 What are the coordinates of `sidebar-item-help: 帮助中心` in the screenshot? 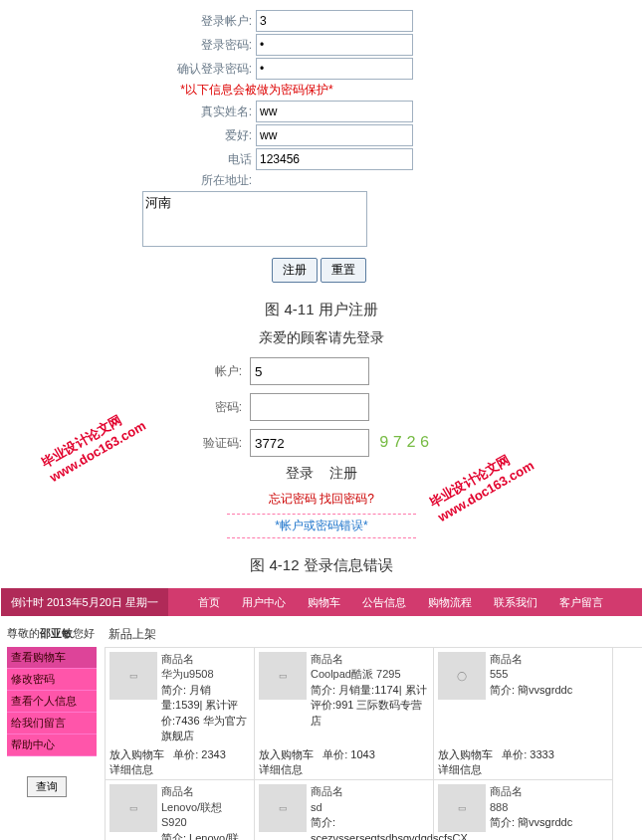 It's located at (52, 745).